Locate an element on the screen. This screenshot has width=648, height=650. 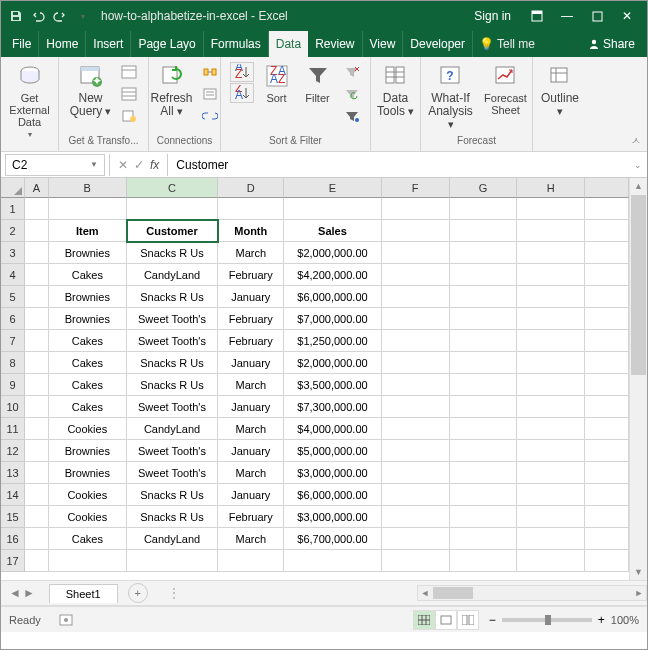
share-button: Share is located at coordinates (612, 44).